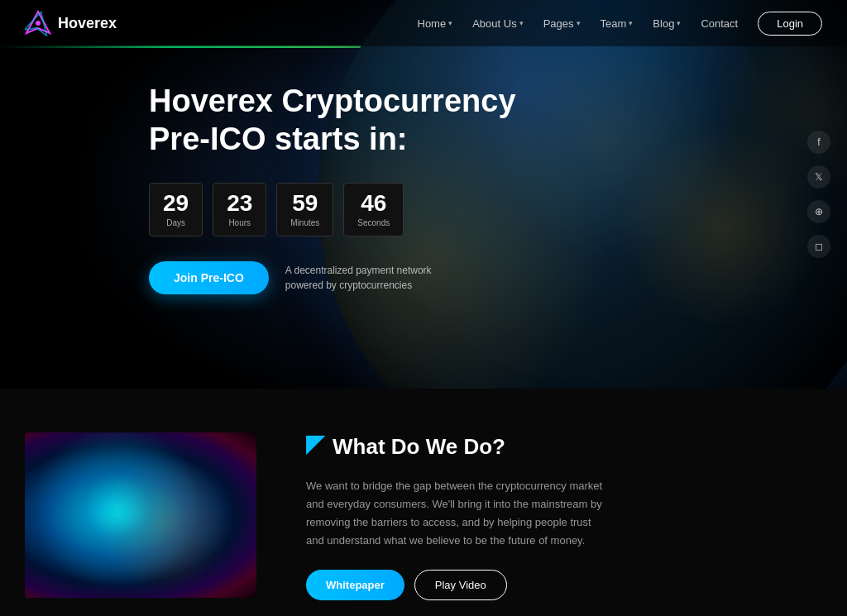 The height and width of the screenshot is (616, 847). What do you see at coordinates (562, 23) in the screenshot?
I see `nav-pages: Pages ▾` at bounding box center [562, 23].